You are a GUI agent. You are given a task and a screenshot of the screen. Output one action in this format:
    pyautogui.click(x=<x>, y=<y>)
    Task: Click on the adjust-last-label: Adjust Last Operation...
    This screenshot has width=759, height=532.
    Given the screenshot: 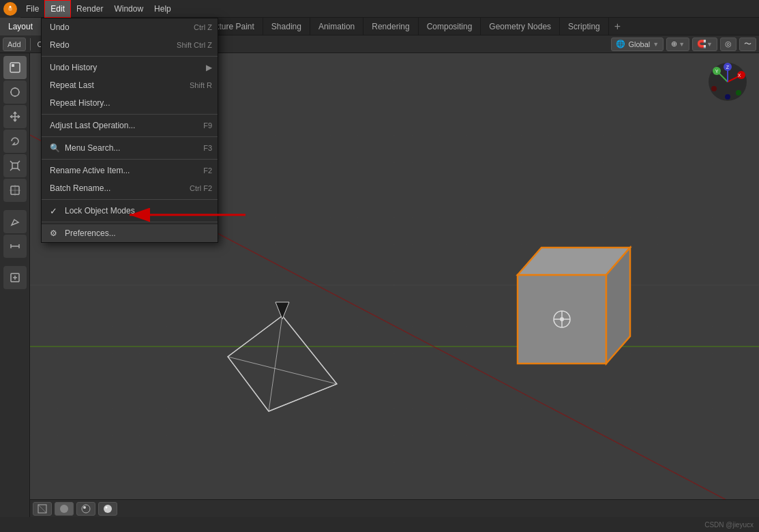 What is the action you would take?
    pyautogui.click(x=93, y=125)
    